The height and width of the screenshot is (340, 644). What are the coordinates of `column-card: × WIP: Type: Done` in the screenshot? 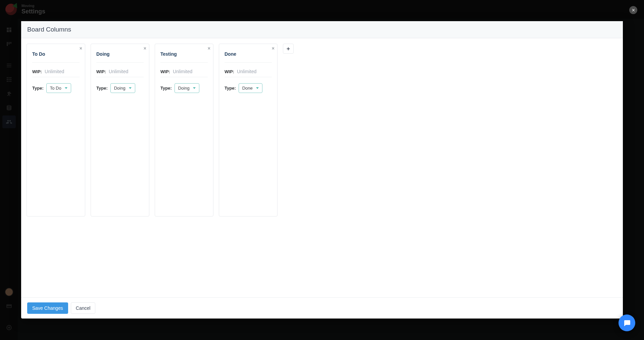 It's located at (248, 130).